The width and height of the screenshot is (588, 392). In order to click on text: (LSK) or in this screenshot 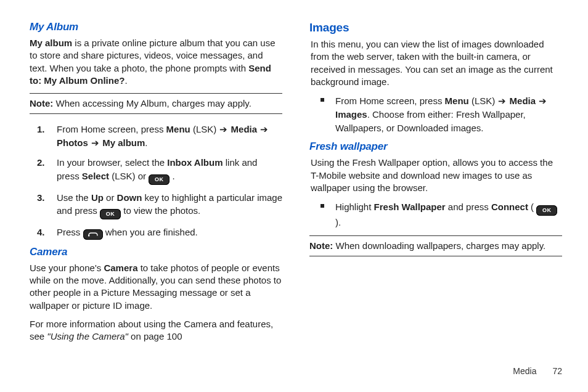, I will do `click(129, 176)`.